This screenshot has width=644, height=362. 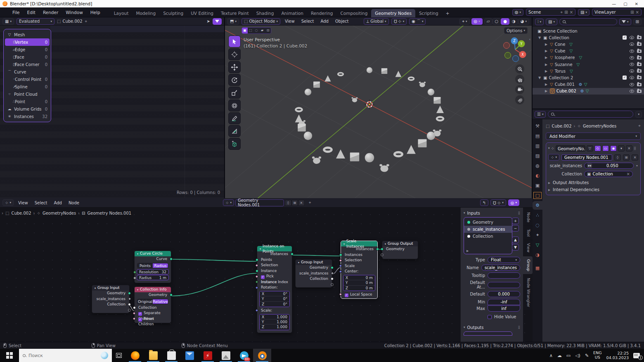 What do you see at coordinates (359, 270) in the screenshot?
I see `node-scale-instances: ▾Scale Instances Instances Instances Sel…` at bounding box center [359, 270].